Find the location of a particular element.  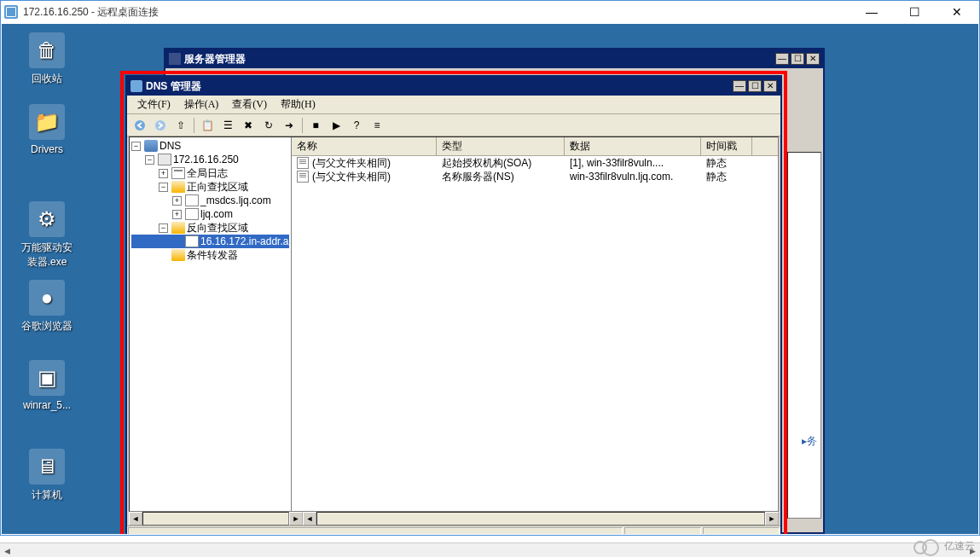

record-row: (与父文件夹相同)起始授权机构(SOA)[1], win-33filr8vuln… is located at coordinates (535, 163).